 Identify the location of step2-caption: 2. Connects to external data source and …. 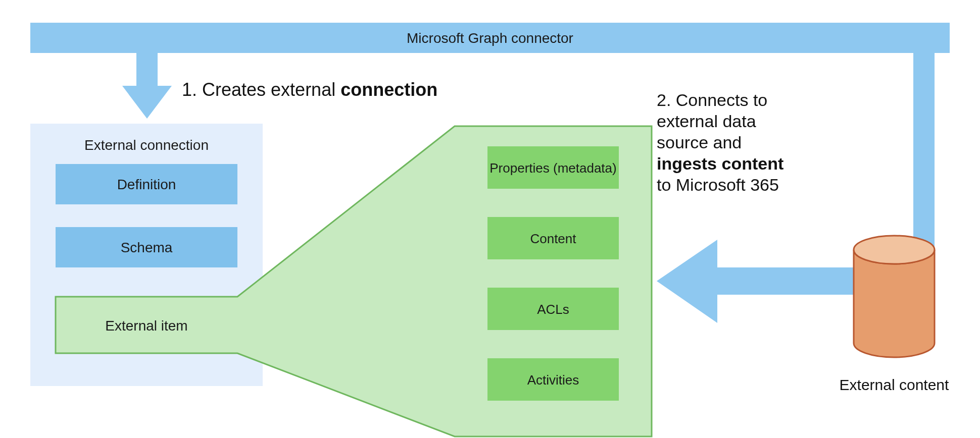
(722, 142).